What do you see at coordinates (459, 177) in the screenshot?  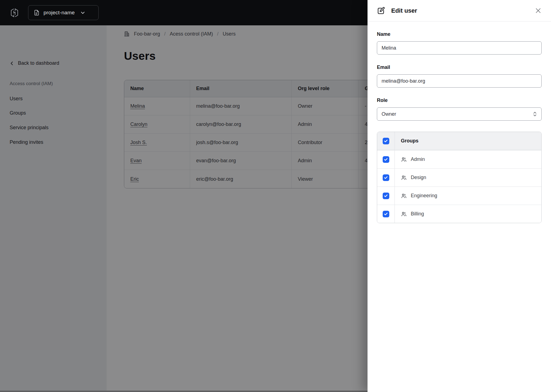 I see `groups-selection-table: Groups Admin` at bounding box center [459, 177].